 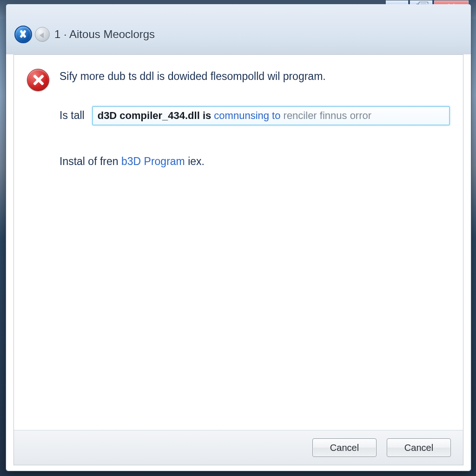 I want to click on dialog-footer: Cancel Cancel, so click(x=238, y=447).